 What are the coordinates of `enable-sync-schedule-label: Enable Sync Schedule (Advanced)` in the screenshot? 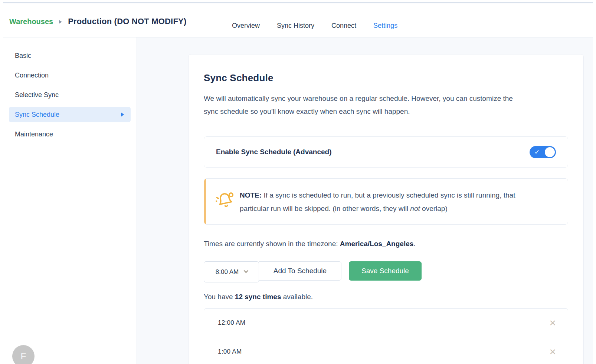 It's located at (274, 152).